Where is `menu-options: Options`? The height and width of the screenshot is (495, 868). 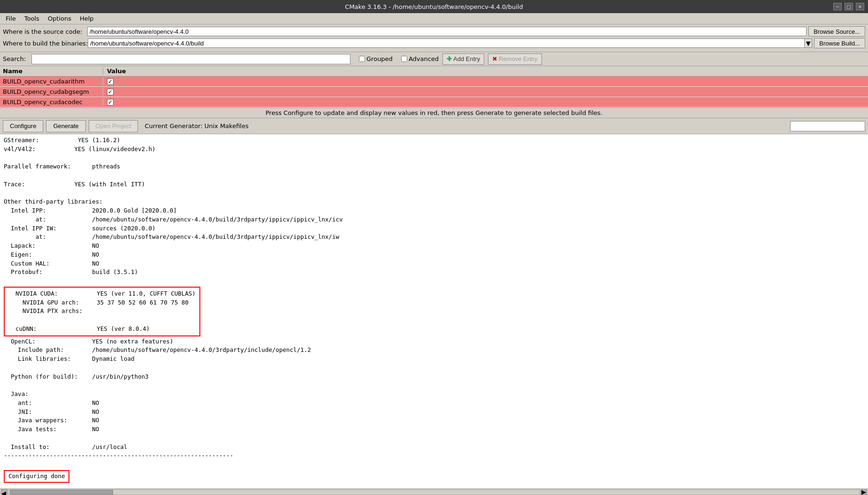
menu-options: Options is located at coordinates (60, 19).